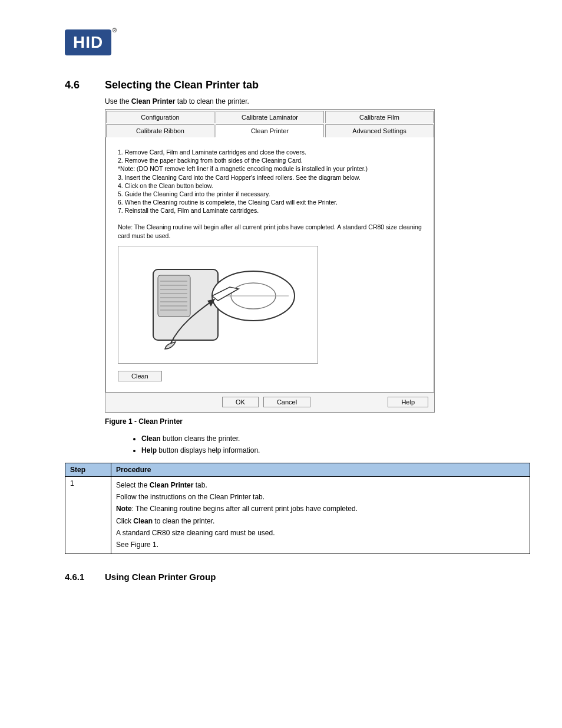 The height and width of the screenshot is (728, 562). Describe the element at coordinates (408, 402) in the screenshot. I see `help-button: Help` at that location.